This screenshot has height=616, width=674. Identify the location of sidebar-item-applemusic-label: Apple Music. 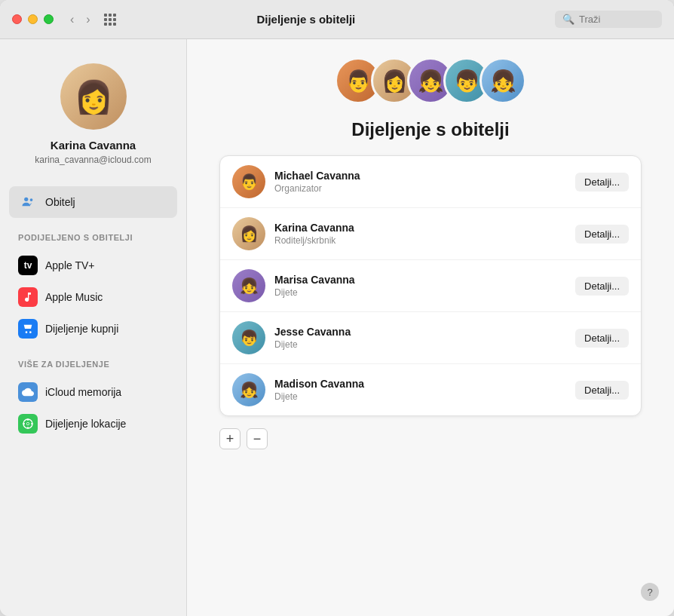
(74, 297).